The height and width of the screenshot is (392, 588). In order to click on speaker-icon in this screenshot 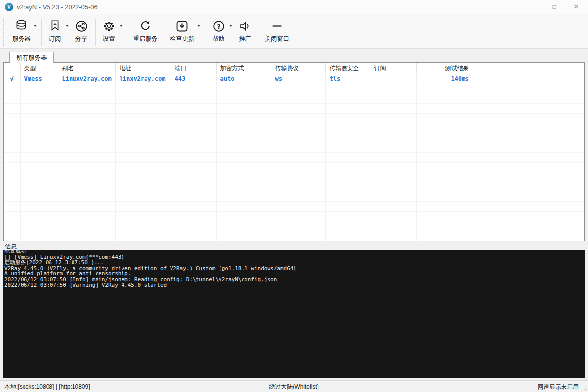, I will do `click(245, 26)`.